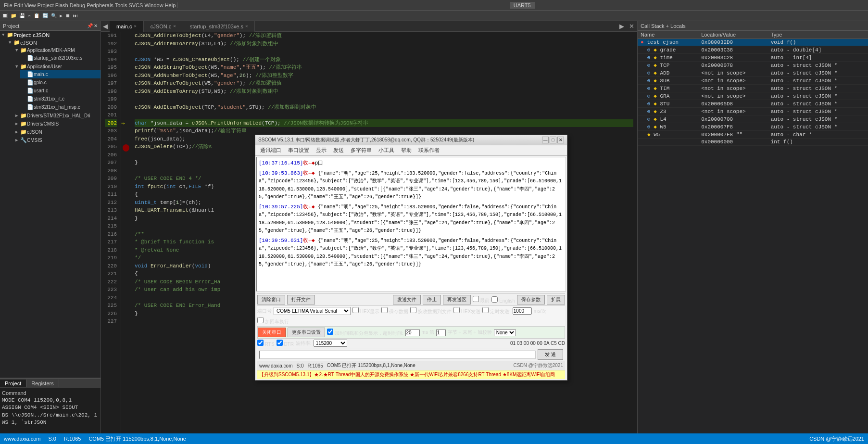 The height and width of the screenshot is (444, 868). What do you see at coordinates (50, 26) in the screenshot?
I see `project-panel-header: Project 📌 ✕` at bounding box center [50, 26].